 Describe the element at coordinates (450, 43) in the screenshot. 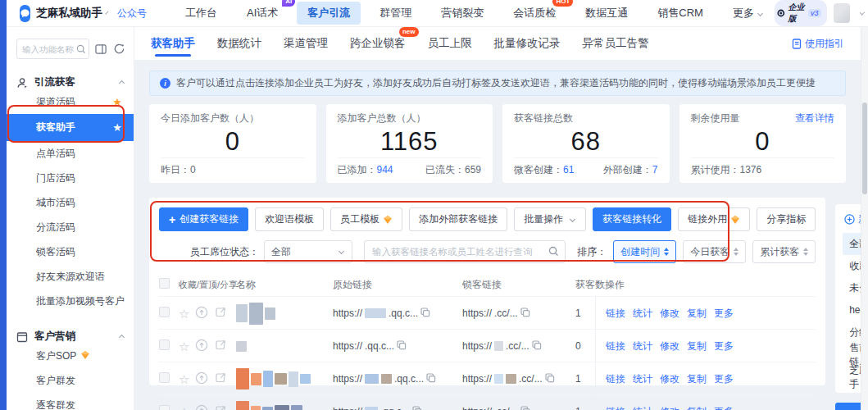

I see `tab-员工上限: 员工上限` at that location.